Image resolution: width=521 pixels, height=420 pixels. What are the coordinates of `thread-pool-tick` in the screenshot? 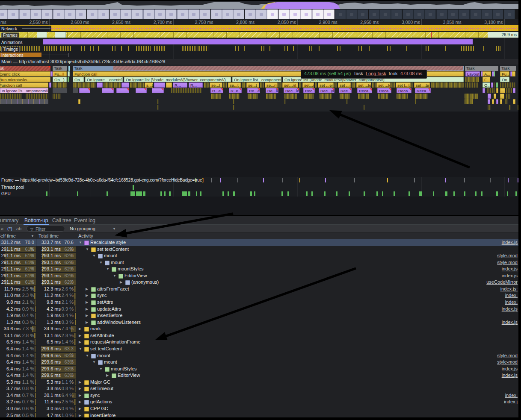 It's located at (133, 187).